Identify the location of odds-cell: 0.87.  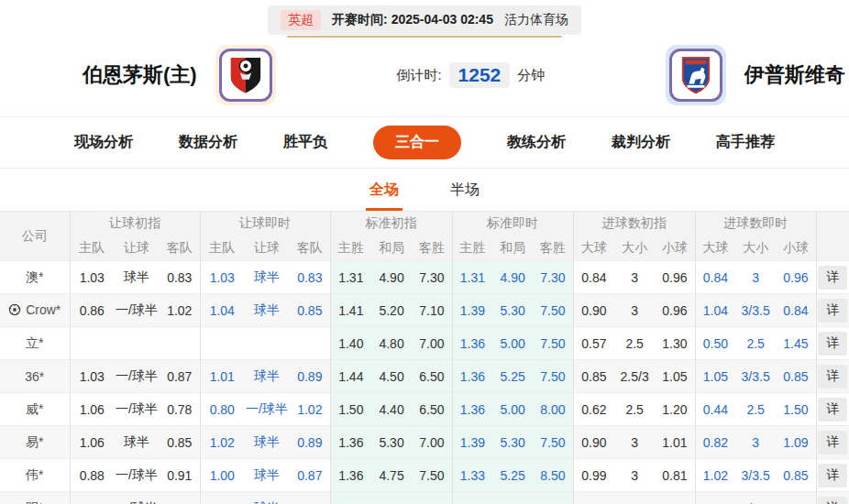
(310, 476).